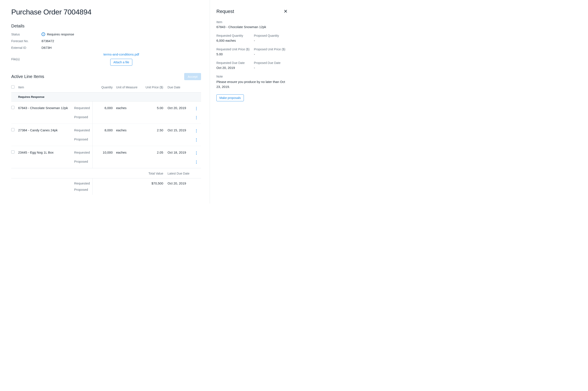 This screenshot has height=391, width=588. What do you see at coordinates (109, 97) in the screenshot?
I see `group-requires-response: Requires Response` at bounding box center [109, 97].